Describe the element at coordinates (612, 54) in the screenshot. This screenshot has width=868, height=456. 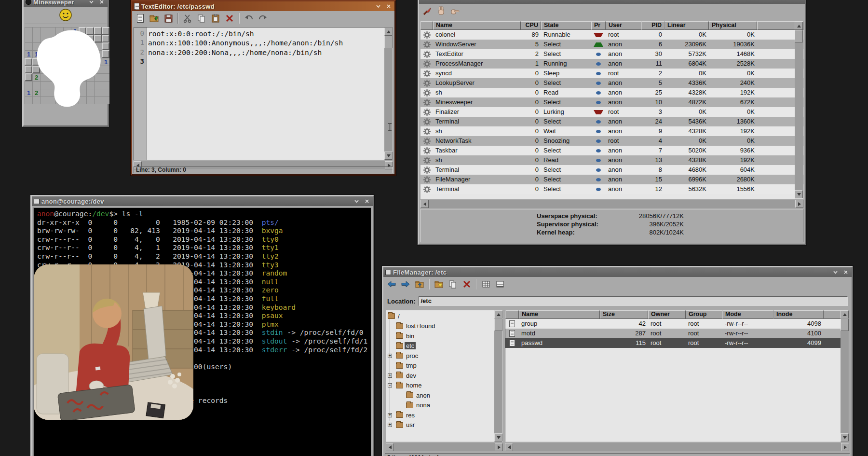
I see `process-row: TextEditor2Selectanon305732K1468K` at that location.